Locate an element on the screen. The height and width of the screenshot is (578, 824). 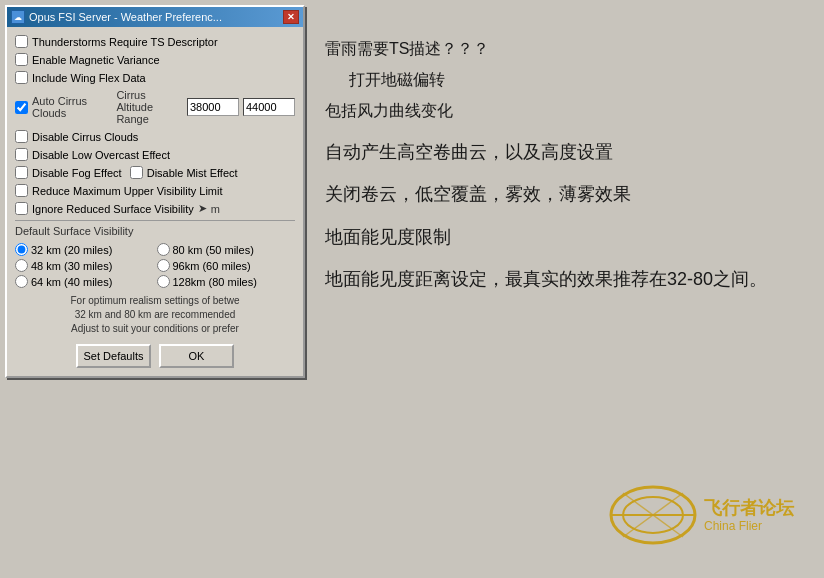
info-line1: For optimum realism settings of betwe is located at coordinates (155, 301).